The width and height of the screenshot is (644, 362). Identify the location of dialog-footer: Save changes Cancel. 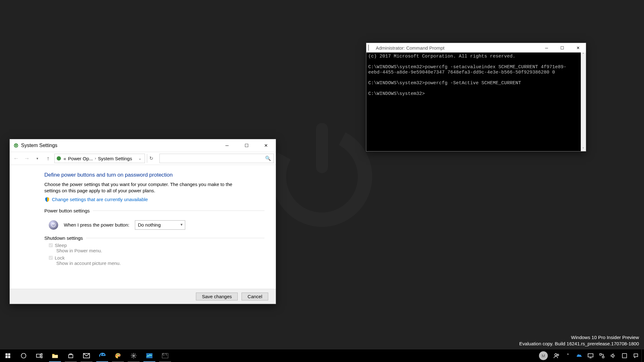
(143, 296).